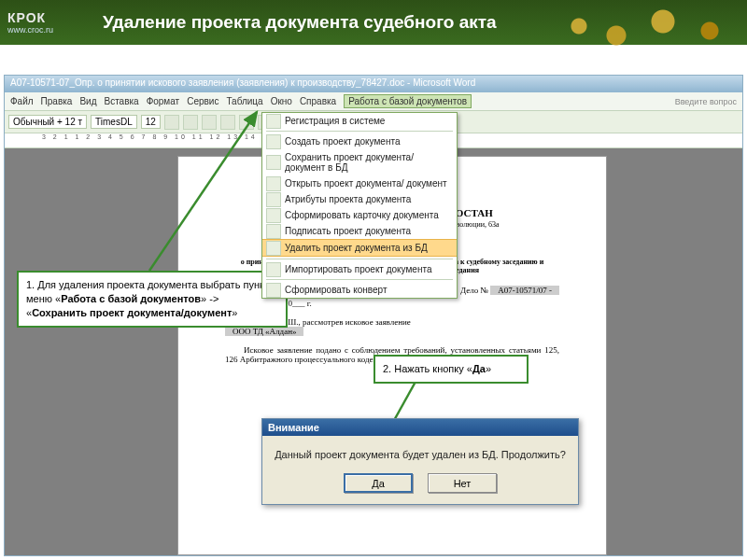 The height and width of the screenshot is (560, 747). What do you see at coordinates (282, 101) in the screenshot?
I see `menu-window: Окно` at bounding box center [282, 101].